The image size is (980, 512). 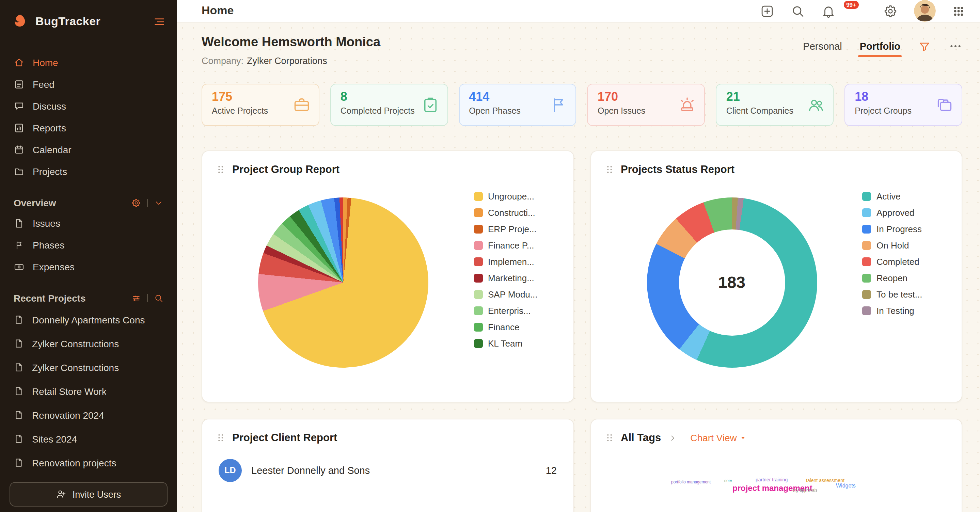 What do you see at coordinates (515, 310) in the screenshot?
I see `legend-item-enterpris: Enterpris...` at bounding box center [515, 310].